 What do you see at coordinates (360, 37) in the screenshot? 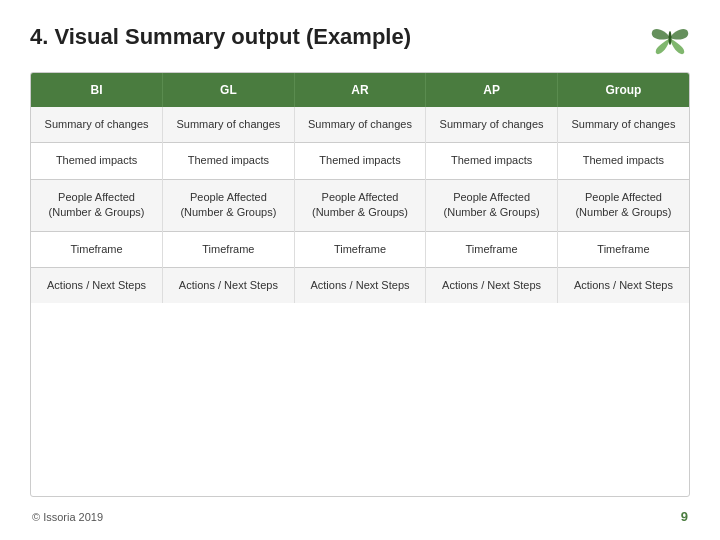
I see `page-title: 4. Visual Summary output (Example)` at bounding box center [360, 37].